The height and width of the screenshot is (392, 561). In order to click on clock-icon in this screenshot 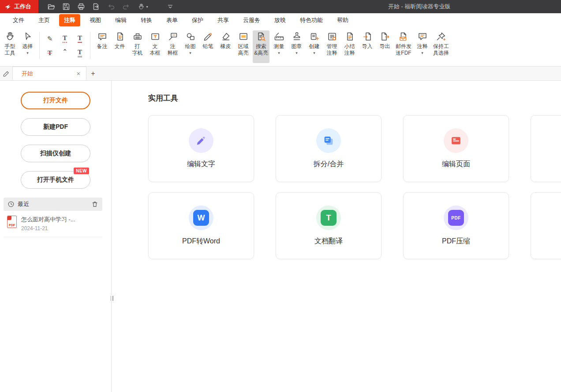, I will do `click(11, 204)`.